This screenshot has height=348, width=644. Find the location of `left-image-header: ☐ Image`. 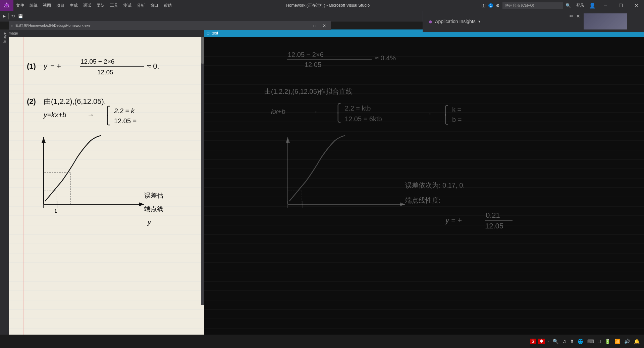

left-image-header: ☐ Image is located at coordinates (102, 33).